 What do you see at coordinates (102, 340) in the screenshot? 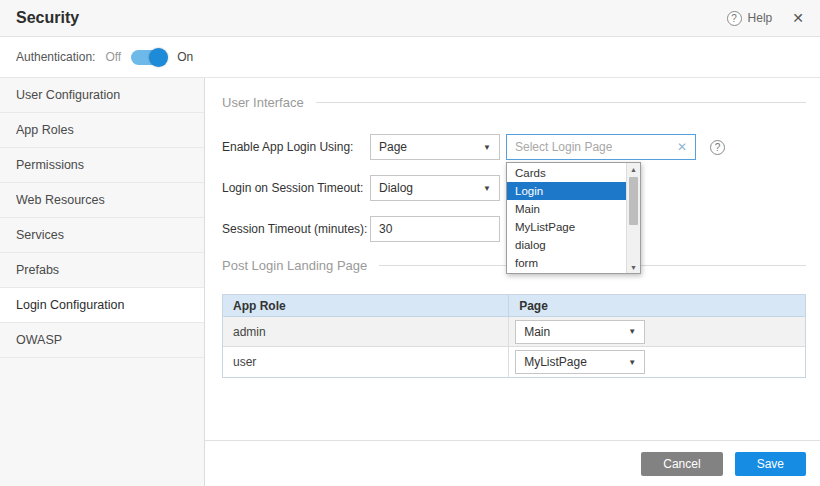
I see `sidebar-item-owasp: OWASP` at bounding box center [102, 340].